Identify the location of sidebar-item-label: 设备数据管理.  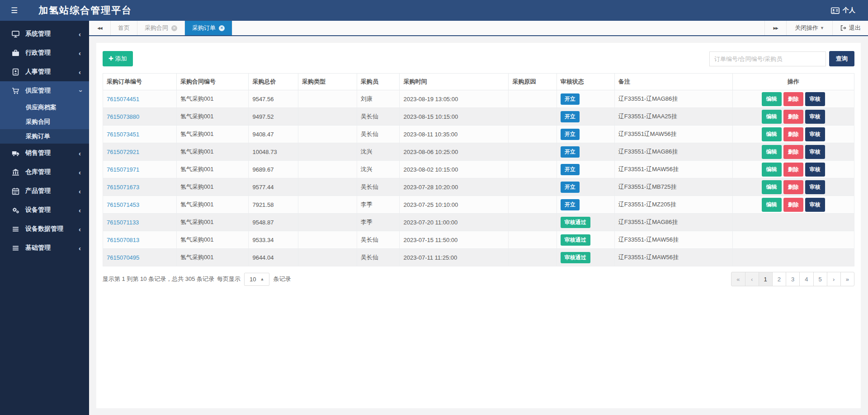
(52, 229).